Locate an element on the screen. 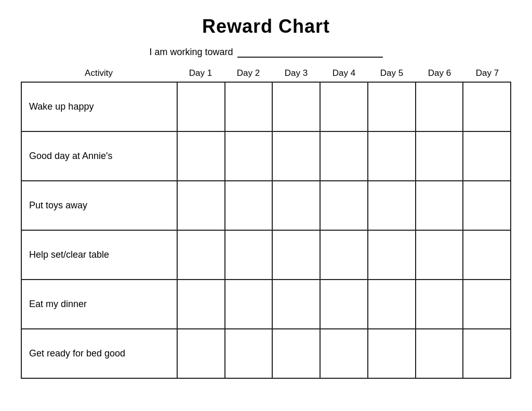  day-cell-row5-col6 is located at coordinates (487, 353).